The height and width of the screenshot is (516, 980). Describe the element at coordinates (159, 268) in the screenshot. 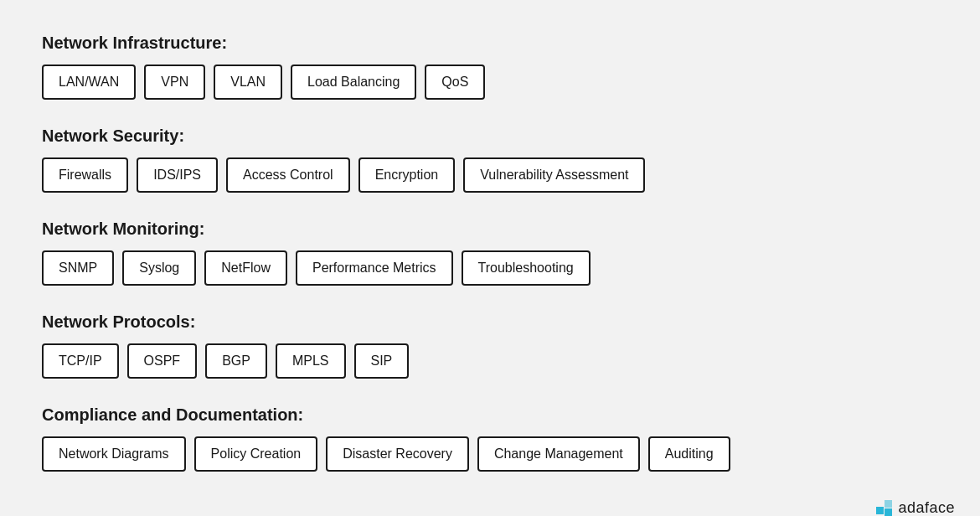

I see `tag-syslog: Syslog` at that location.